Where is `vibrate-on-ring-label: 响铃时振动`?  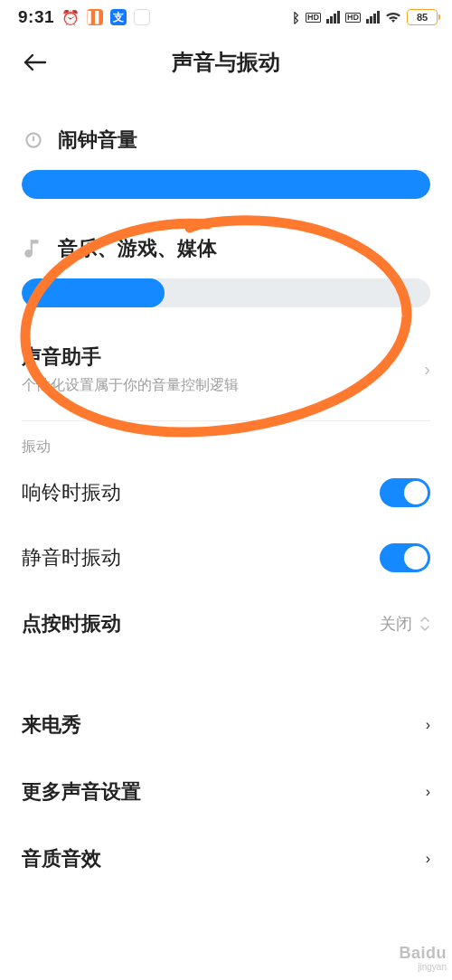 vibrate-on-ring-label: 响铃时振动 is located at coordinates (71, 493).